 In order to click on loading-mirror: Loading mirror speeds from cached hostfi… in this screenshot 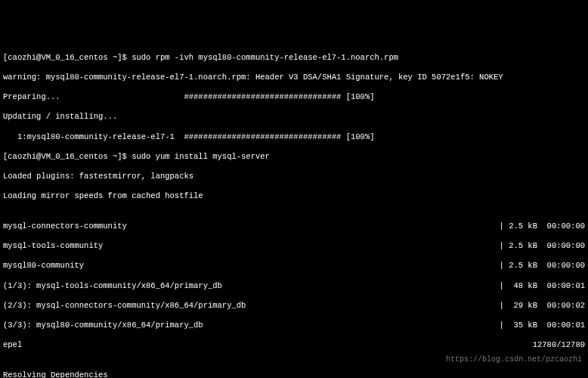, I will do `click(294, 197)`.